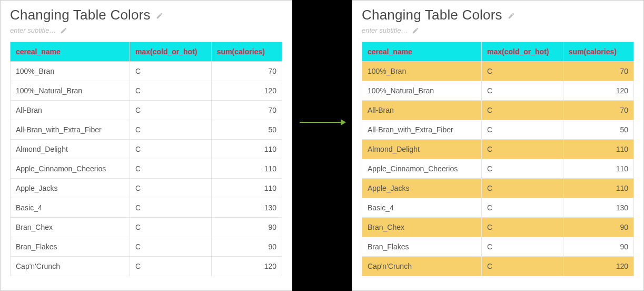  What do you see at coordinates (498, 52) in the screenshot?
I see `header-row: cereal_name max(cold_or_hot) sum(calorie…` at bounding box center [498, 52].